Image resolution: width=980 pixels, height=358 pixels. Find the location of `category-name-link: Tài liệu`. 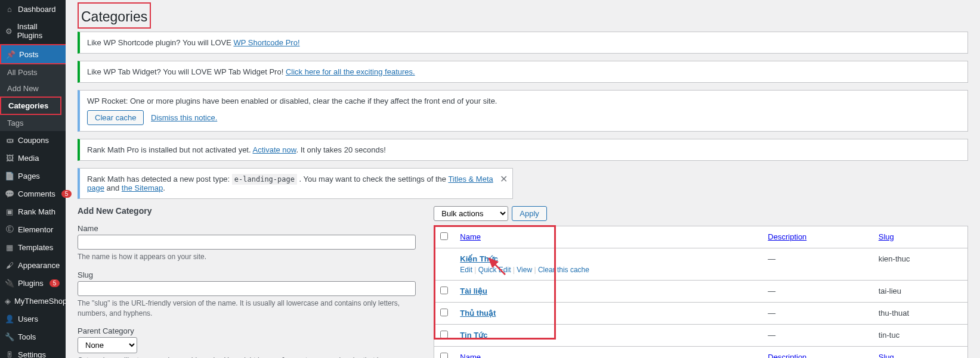

category-name-link: Tài liệu is located at coordinates (474, 291).